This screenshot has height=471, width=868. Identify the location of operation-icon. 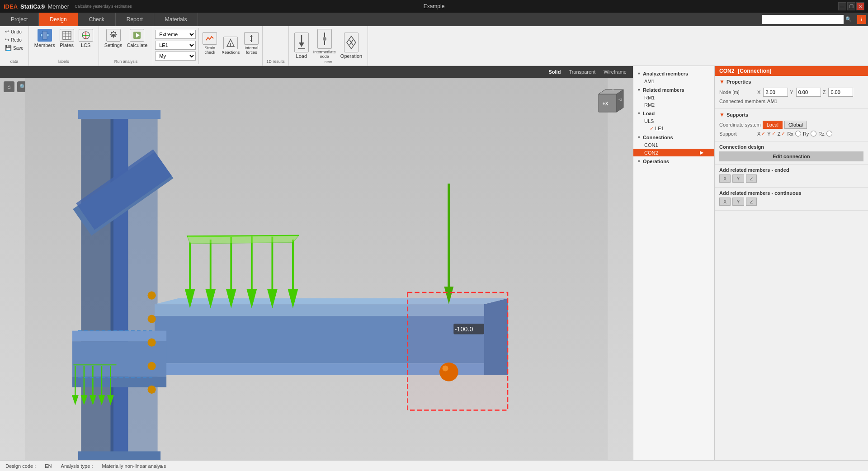
(351, 42).